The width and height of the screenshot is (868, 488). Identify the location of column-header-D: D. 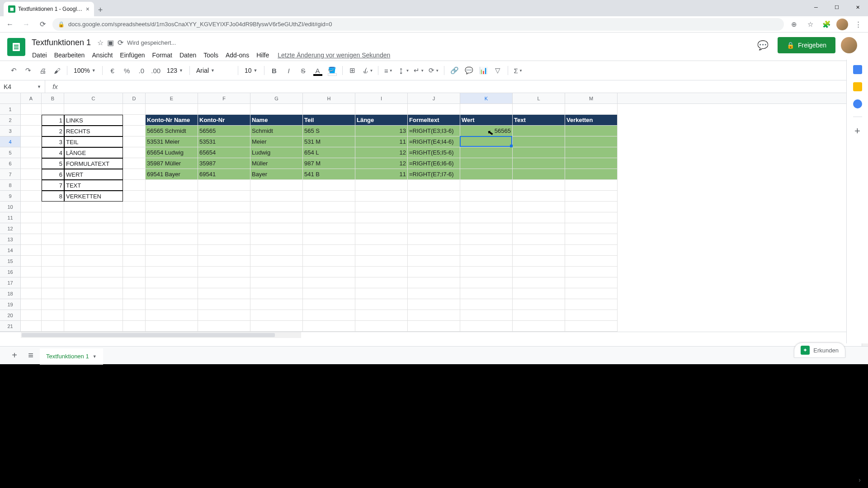
(134, 99).